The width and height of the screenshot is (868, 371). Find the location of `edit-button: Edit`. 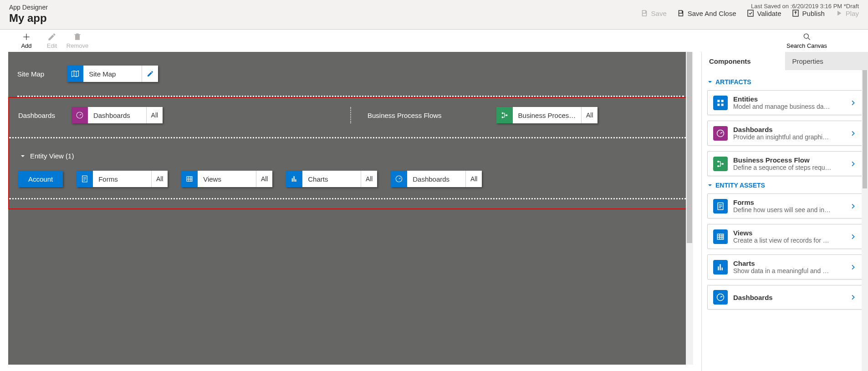

edit-button: Edit is located at coordinates (52, 41).